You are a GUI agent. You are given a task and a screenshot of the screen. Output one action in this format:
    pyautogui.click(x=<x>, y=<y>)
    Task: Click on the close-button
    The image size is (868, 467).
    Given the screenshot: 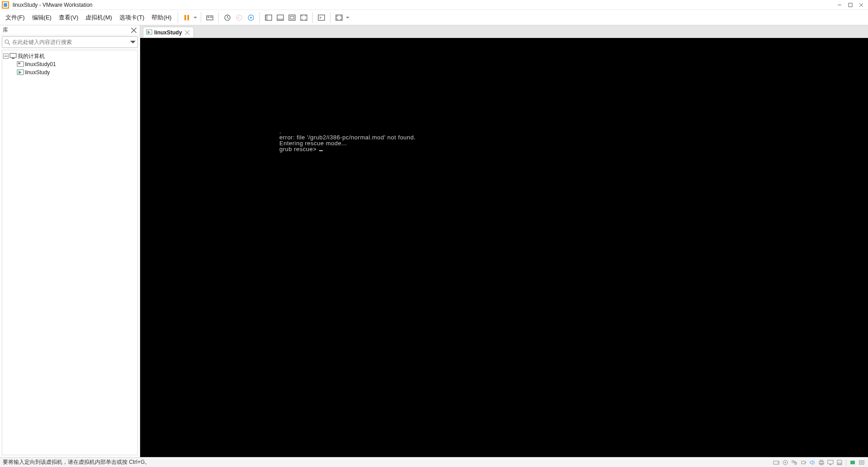 What is the action you would take?
    pyautogui.click(x=861, y=5)
    